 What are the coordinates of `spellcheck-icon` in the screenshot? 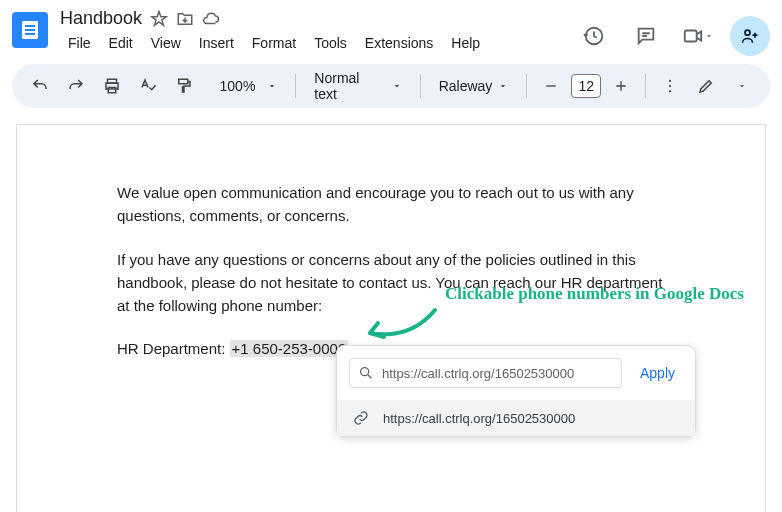 It's located at (148, 86).